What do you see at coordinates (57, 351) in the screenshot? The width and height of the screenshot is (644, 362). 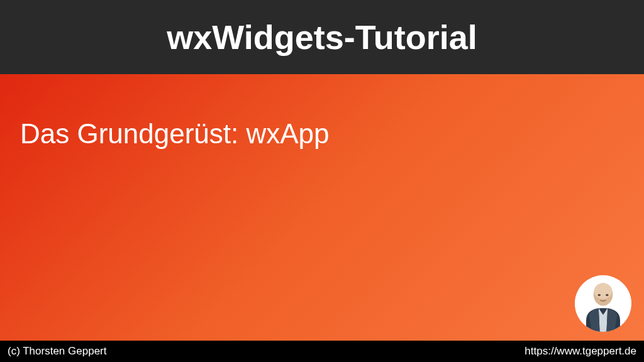 I see `copyright-text: (c) Thorsten Geppert` at bounding box center [57, 351].